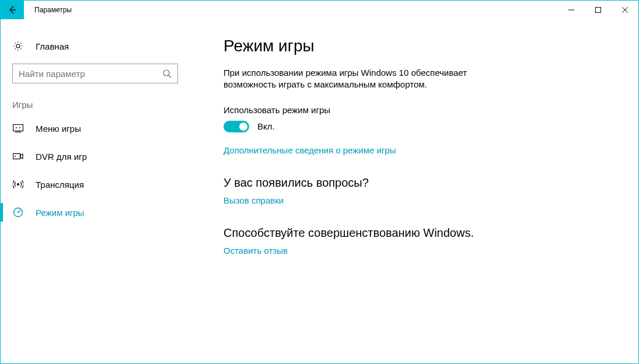 Image resolution: width=639 pixels, height=364 pixels. Describe the element at coordinates (320, 10) in the screenshot. I see `titlebar: Параметры` at that location.